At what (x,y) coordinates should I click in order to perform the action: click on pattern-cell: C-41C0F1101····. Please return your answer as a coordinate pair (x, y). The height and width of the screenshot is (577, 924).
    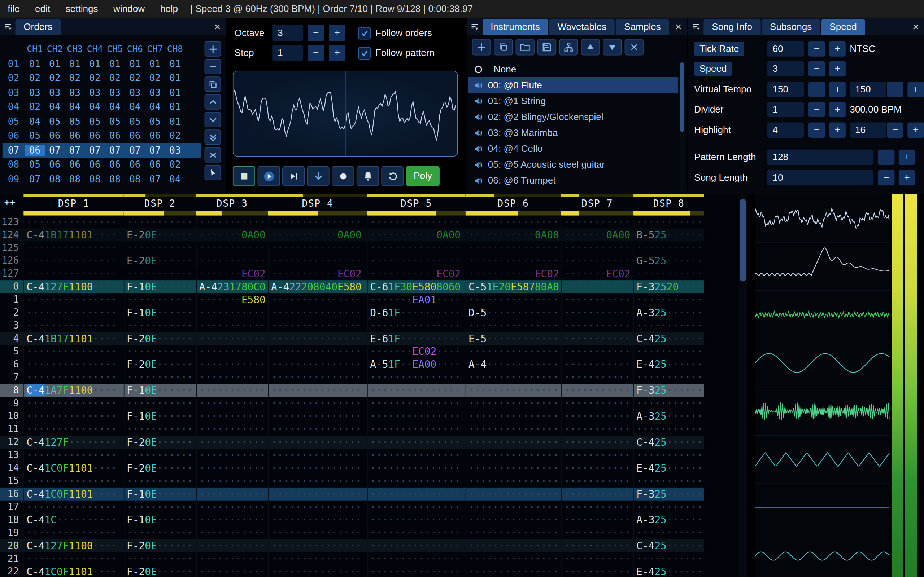
    Looking at the image, I should click on (73, 468).